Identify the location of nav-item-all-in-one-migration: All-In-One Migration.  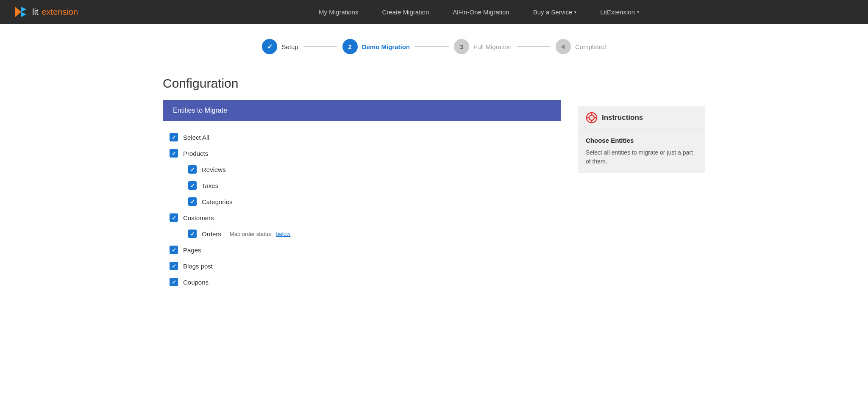
(481, 12).